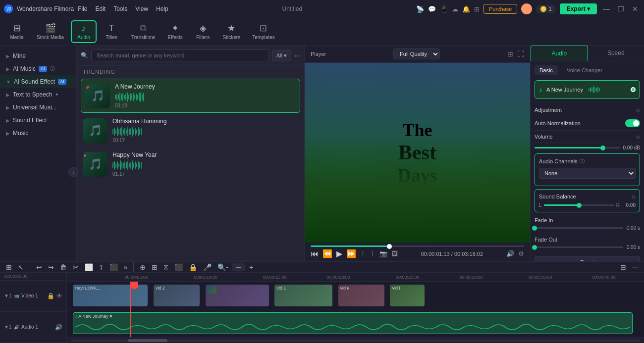 This screenshot has width=644, height=343. I want to click on sidebar-item-mine: ▶ Mine, so click(38, 56).